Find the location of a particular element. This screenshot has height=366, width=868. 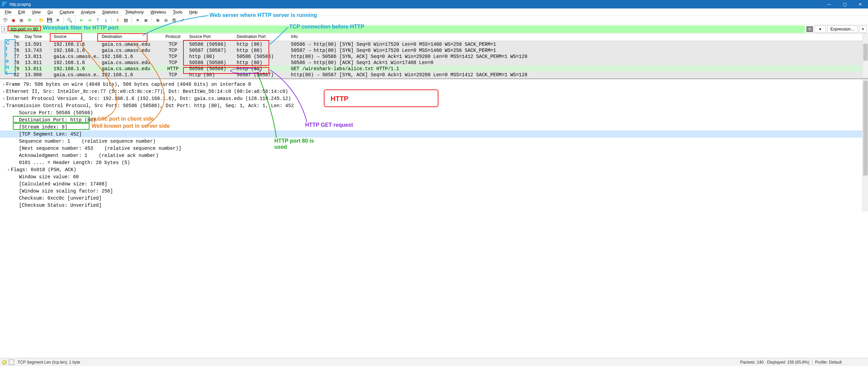

window-titlebar: http.pcapng — ▢ ✕ is located at coordinates (434, 4).